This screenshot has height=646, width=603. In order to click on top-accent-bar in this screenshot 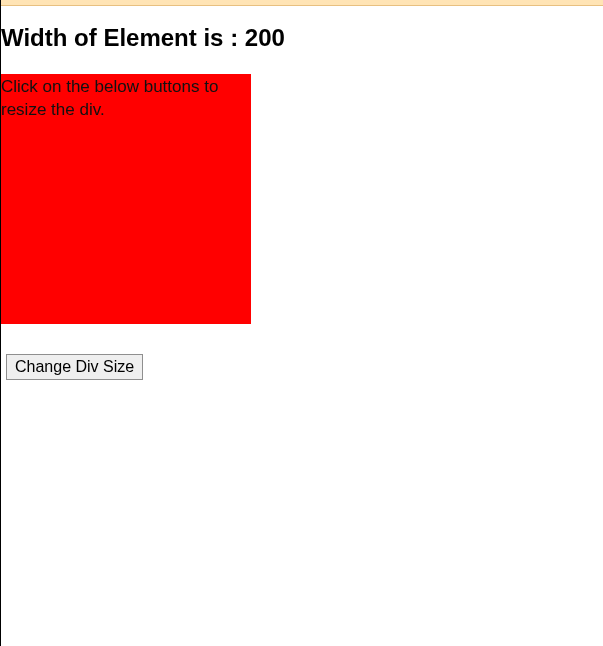, I will do `click(302, 3)`.